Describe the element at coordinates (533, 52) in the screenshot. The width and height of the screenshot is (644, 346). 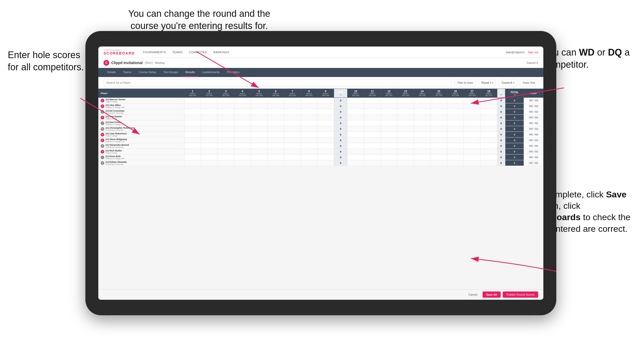
I see `signout-link: Sign out` at that location.